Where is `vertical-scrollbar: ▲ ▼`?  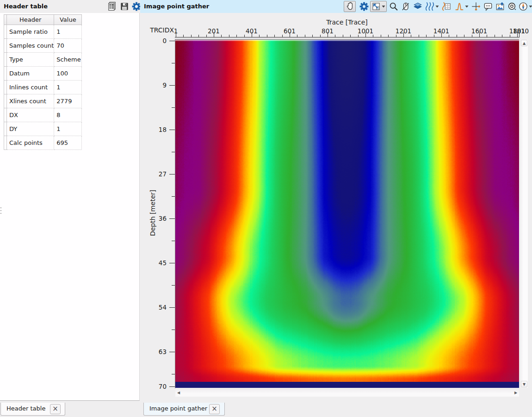 vertical-scrollbar: ▲ ▼ is located at coordinates (524, 214).